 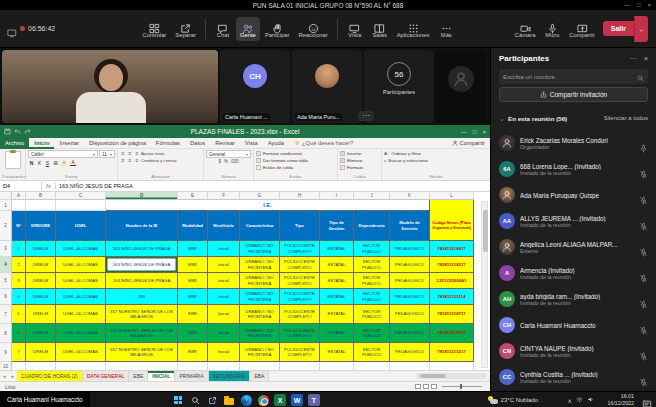 What do you see at coordinates (646, 58) in the screenshot?
I see `participants-close-icon: ×` at bounding box center [646, 58].